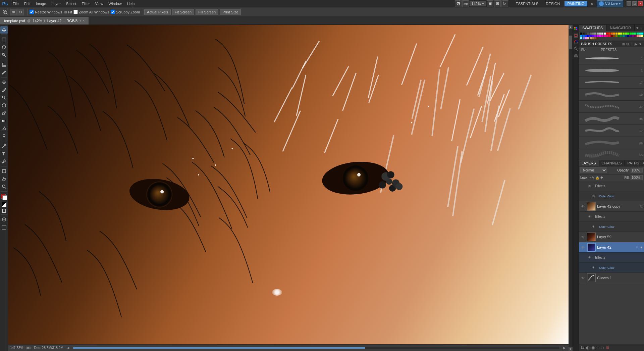  I want to click on brush-item: 27, so click(611, 107).